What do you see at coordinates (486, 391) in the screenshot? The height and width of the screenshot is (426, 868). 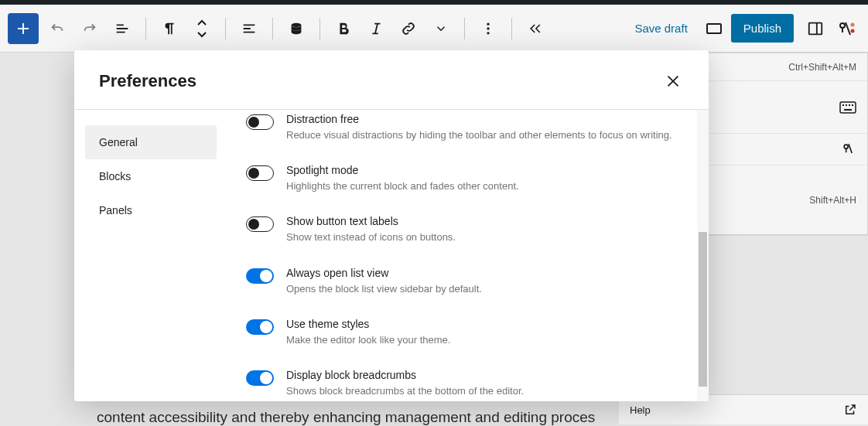 I see `option-description: Shows block breadcrumbs at the bottom of…` at bounding box center [486, 391].